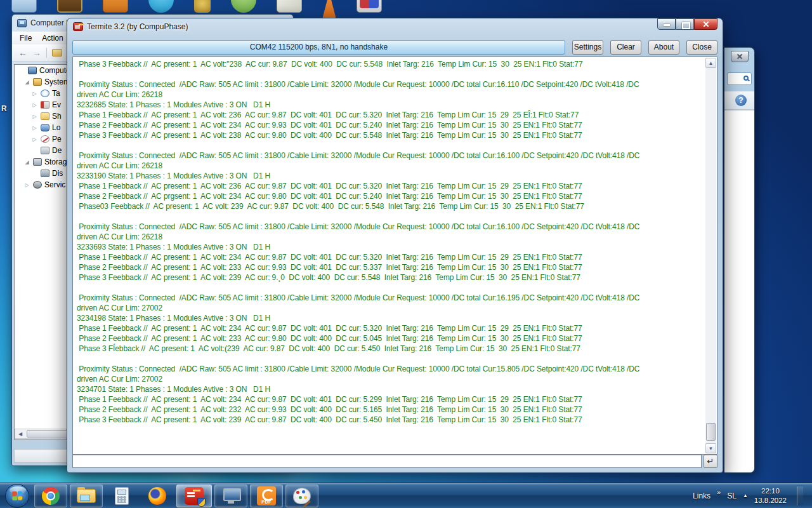 The height and width of the screenshot is (508, 812). I want to click on about-button: About, so click(664, 47).